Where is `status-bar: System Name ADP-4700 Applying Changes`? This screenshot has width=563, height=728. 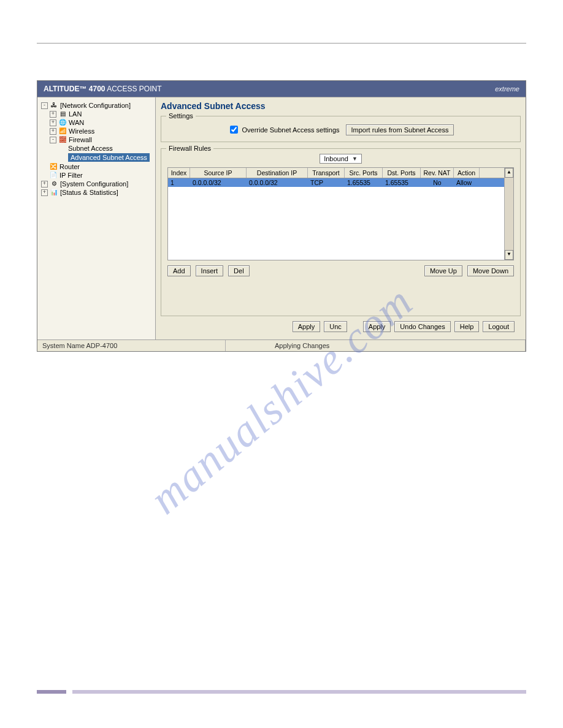 status-bar: System Name ADP-4700 Applying Changes is located at coordinates (282, 346).